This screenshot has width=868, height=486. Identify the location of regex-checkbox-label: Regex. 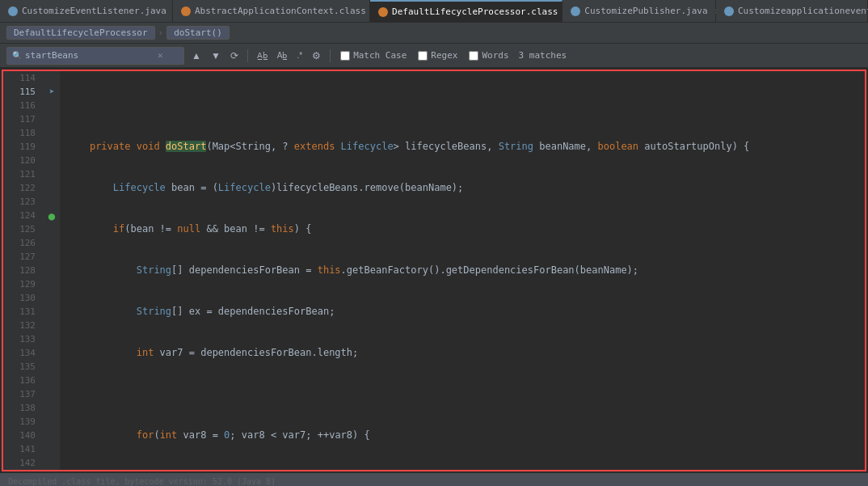
(438, 55).